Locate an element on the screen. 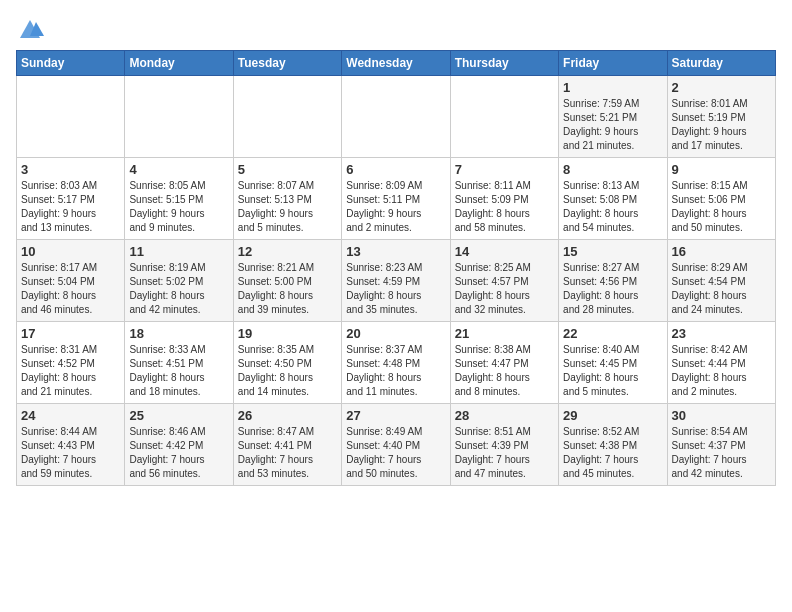 The height and width of the screenshot is (612, 792). calendar-week-row: 10Sunrise: 8:17 AM Sunset: 5:04 PM Dayli… is located at coordinates (396, 281).